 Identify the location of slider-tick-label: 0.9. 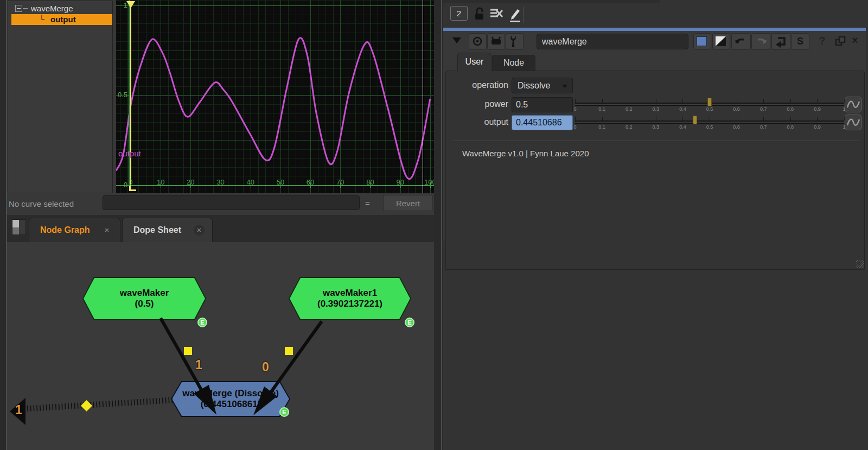
(817, 109).